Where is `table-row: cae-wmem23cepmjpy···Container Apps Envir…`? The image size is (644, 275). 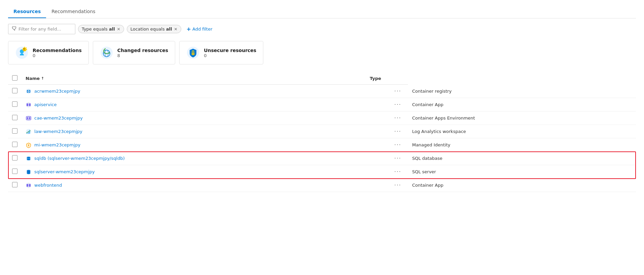 table-row: cae-wmem23cepmjpy···Container Apps Envir… is located at coordinates (322, 118).